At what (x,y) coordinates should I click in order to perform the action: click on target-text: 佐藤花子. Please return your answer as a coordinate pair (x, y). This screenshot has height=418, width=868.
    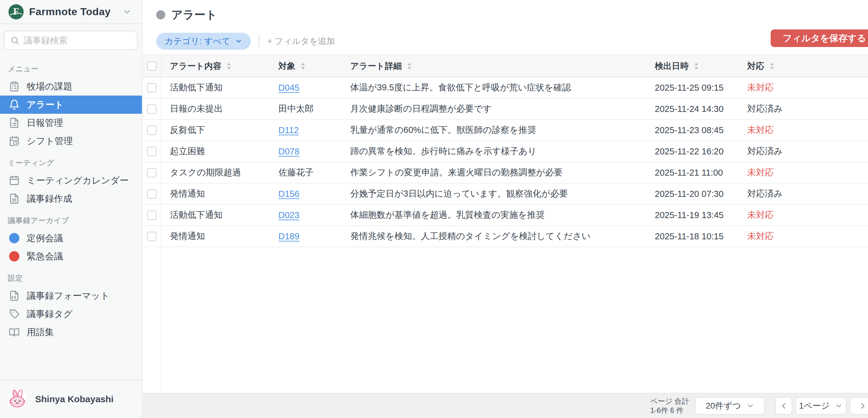
    Looking at the image, I should click on (296, 173).